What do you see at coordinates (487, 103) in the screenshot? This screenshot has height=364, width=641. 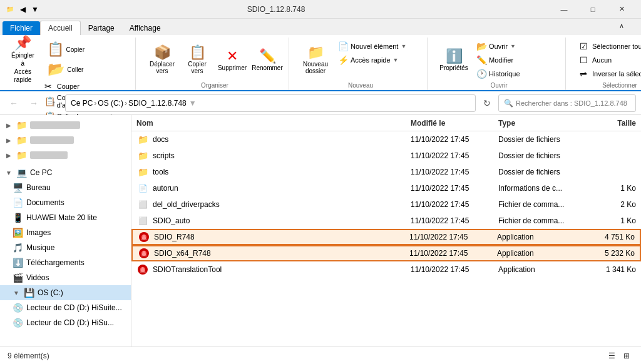 I see `refresh-button: ↻` at bounding box center [487, 103].